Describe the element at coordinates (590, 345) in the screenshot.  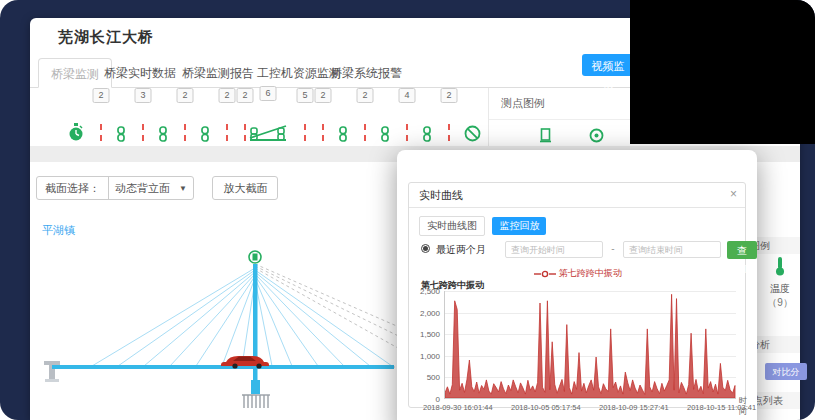
I see `chart-plot-area: 2,5002,0001,5001,00050002018-09-30 16:01…` at that location.